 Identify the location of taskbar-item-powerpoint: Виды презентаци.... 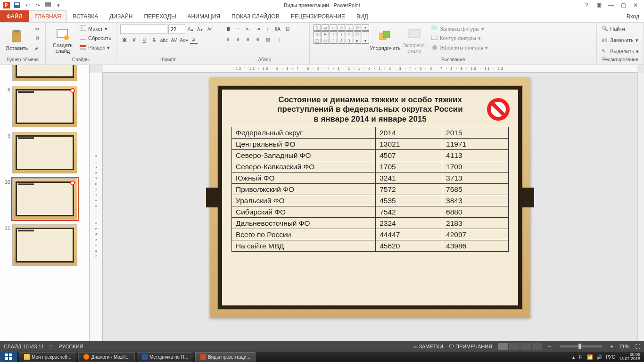
(225, 357).